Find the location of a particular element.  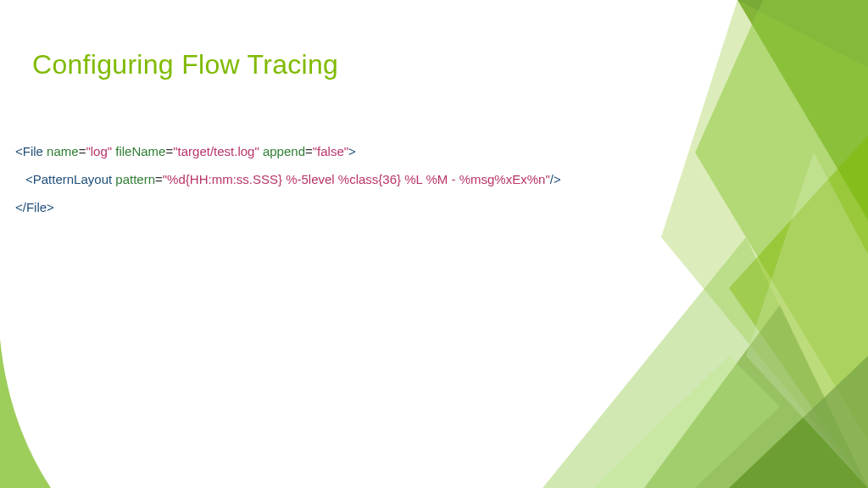

xml-config-code: <File name="log" fileName="target/test.l… is located at coordinates (288, 180).